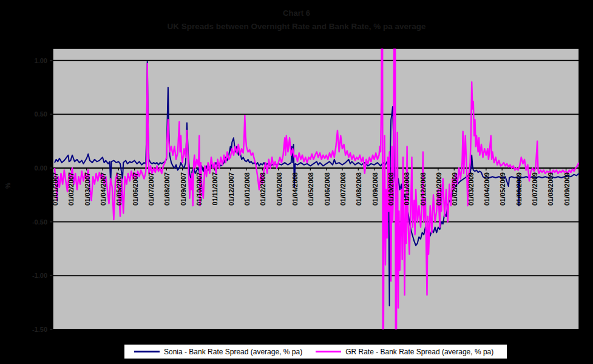 Image resolution: width=593 pixels, height=364 pixels. I want to click on x-axis-label: 01/02/2008, so click(263, 189).